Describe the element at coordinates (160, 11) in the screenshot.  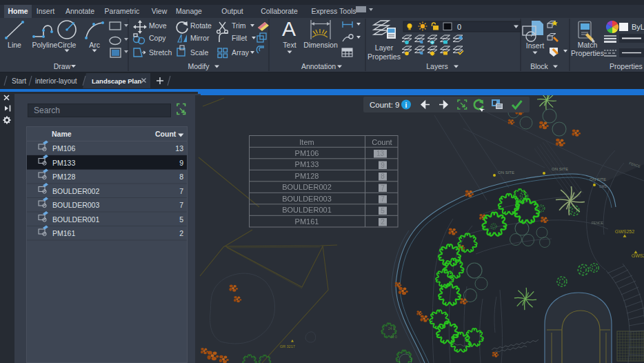
I see `svg-text: View` at that location.